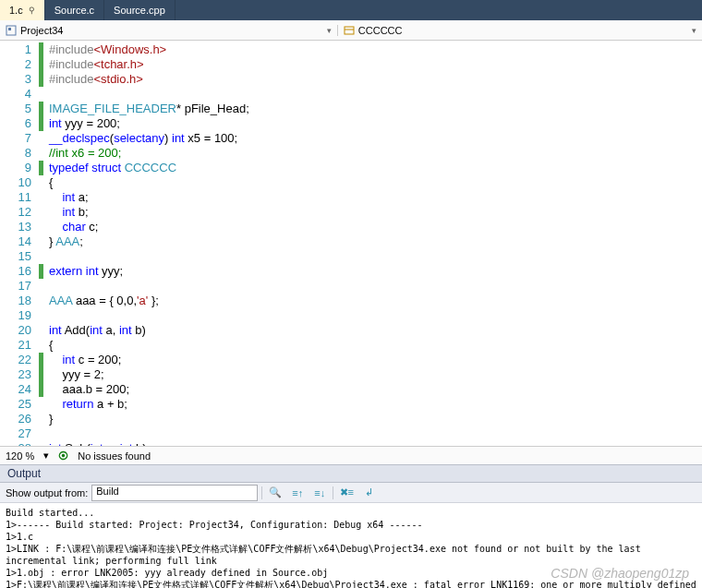 The image size is (702, 588). What do you see at coordinates (349, 30) in the screenshot?
I see `struct-icon` at bounding box center [349, 30].